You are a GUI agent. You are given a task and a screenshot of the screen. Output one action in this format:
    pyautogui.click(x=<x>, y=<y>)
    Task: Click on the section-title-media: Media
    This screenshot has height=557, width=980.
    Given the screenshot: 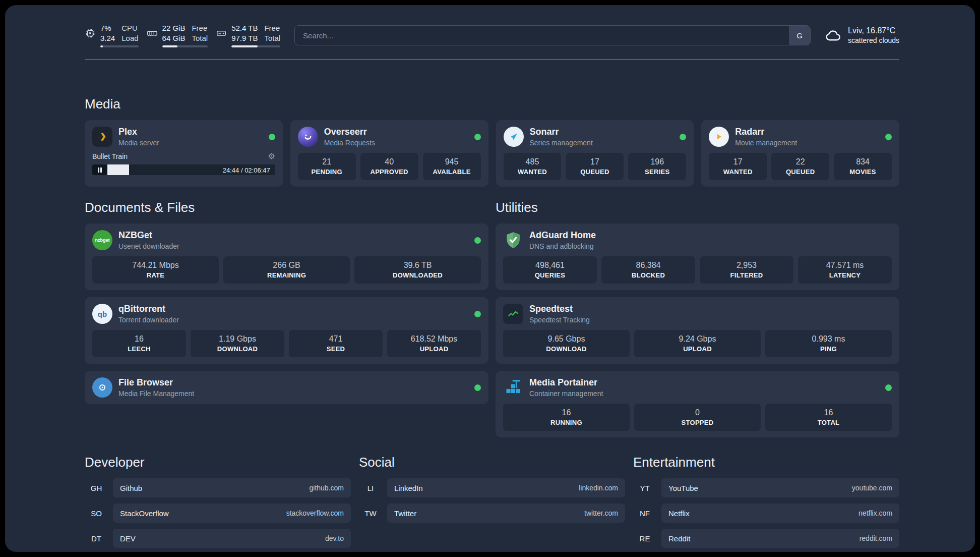 What is the action you would take?
    pyautogui.click(x=492, y=104)
    